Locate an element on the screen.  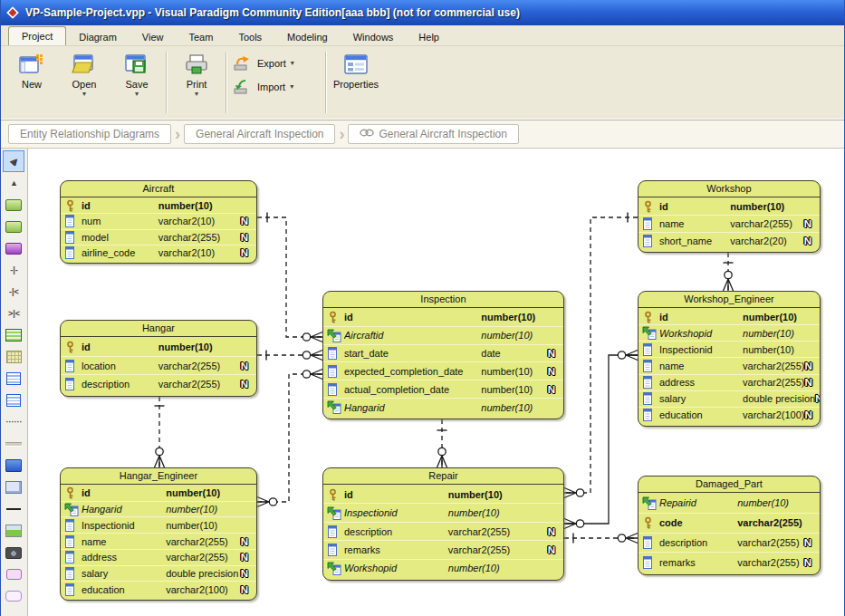
relationship-repair-damaged_part is located at coordinates (601, 538).